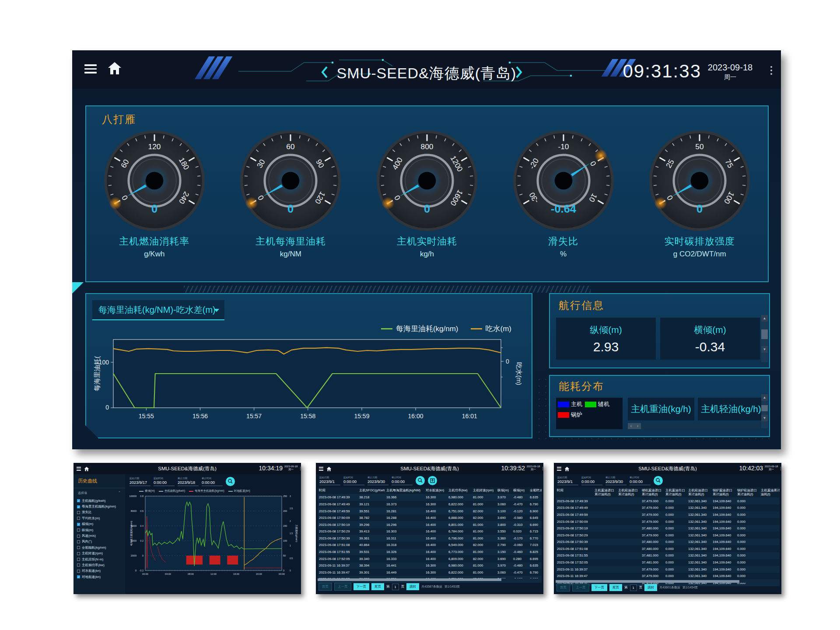 The width and height of the screenshot is (840, 630). What do you see at coordinates (420, 329) in the screenshot?
I see `legend-item: 每海里油耗(kg/nm)` at bounding box center [420, 329].